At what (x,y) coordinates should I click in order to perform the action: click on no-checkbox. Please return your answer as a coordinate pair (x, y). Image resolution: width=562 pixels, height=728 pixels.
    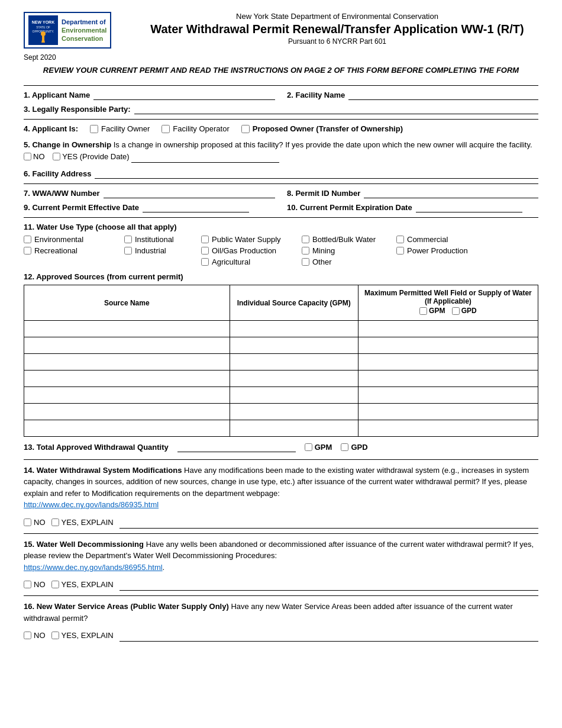
    Looking at the image, I should click on (27, 156).